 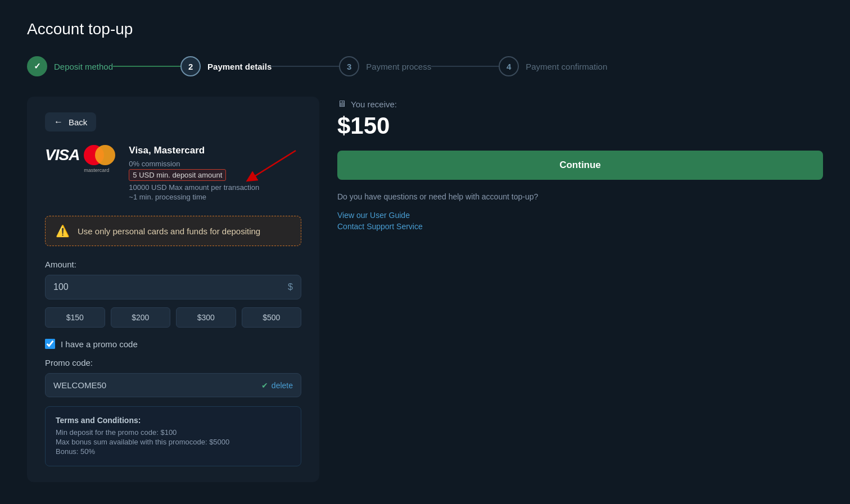 What do you see at coordinates (141, 317) in the screenshot?
I see `preset-btn-200: $200` at bounding box center [141, 317].